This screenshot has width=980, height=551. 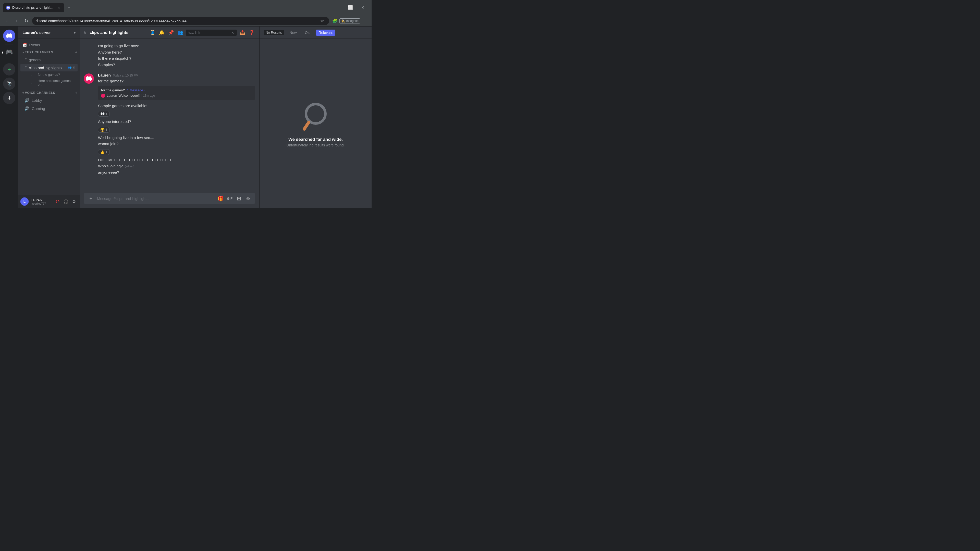 I want to click on message-line: Is there a dispatch?, so click(x=170, y=59).